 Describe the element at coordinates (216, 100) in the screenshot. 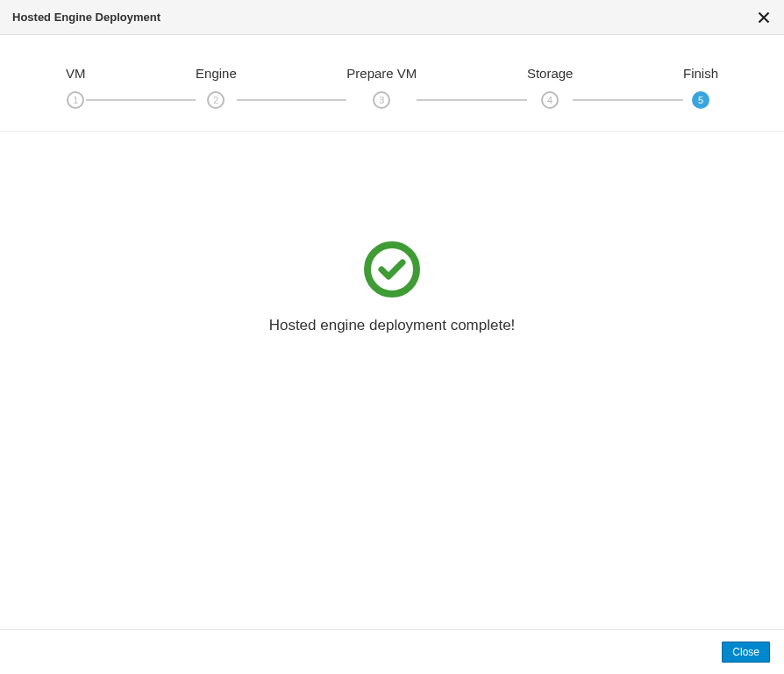

I see `step-number: 2` at that location.